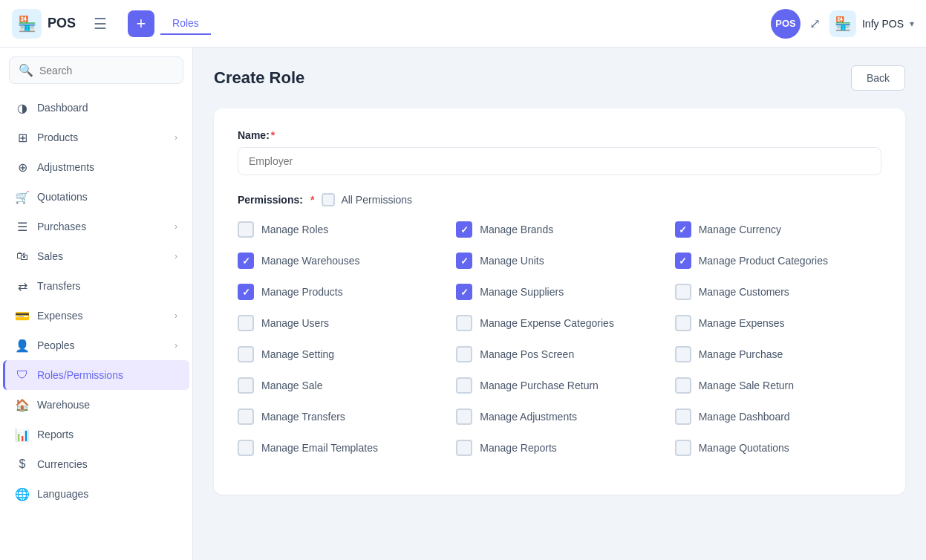 The height and width of the screenshot is (560, 926). Describe the element at coordinates (259, 78) in the screenshot. I see `page-title: Create Role` at that location.